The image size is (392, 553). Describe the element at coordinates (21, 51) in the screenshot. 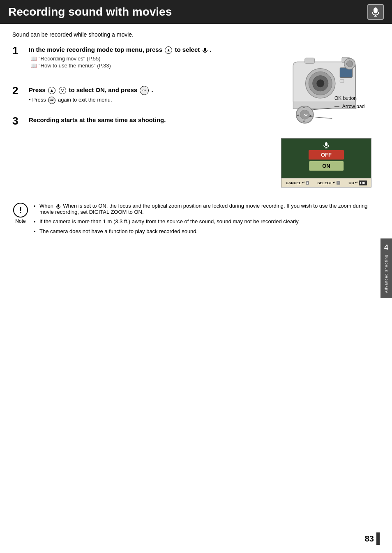

I see `step-1-number: 1` at that location.